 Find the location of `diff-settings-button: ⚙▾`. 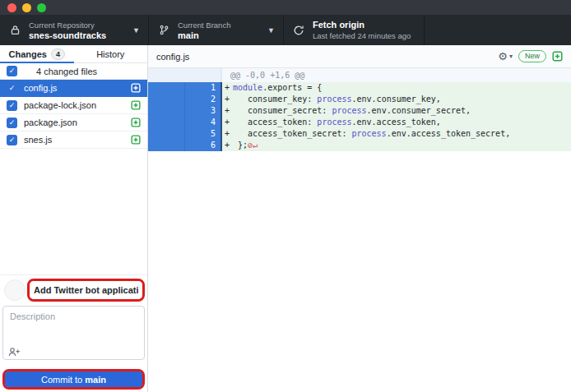

diff-settings-button: ⚙▾ is located at coordinates (505, 56).